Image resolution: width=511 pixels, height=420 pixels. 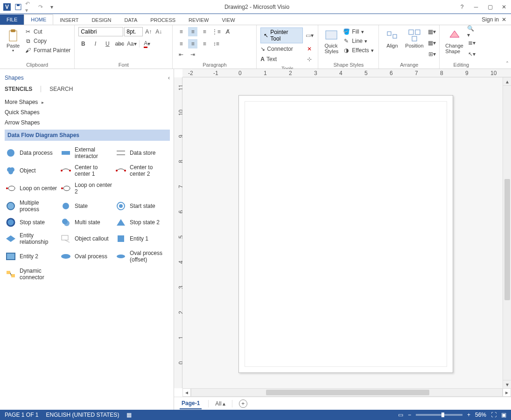 I want to click on language: ENGLISH (UNITED STATES), so click(x=82, y=415).